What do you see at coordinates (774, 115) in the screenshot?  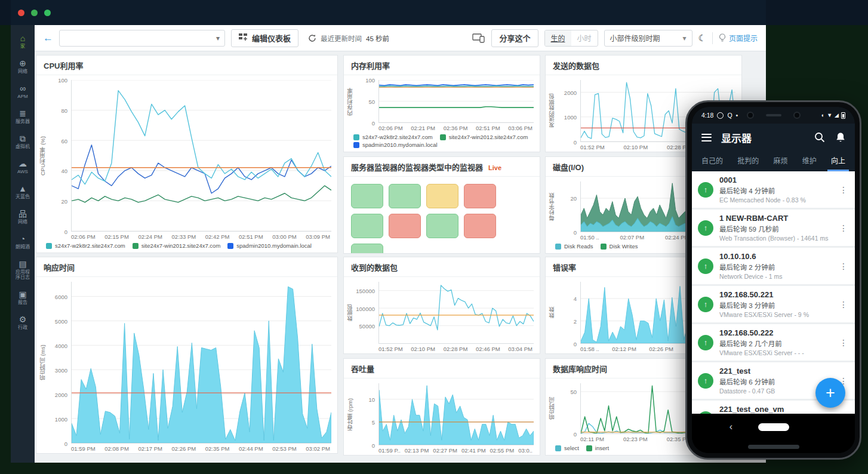 I see `speaker-grill` at bounding box center [774, 115].